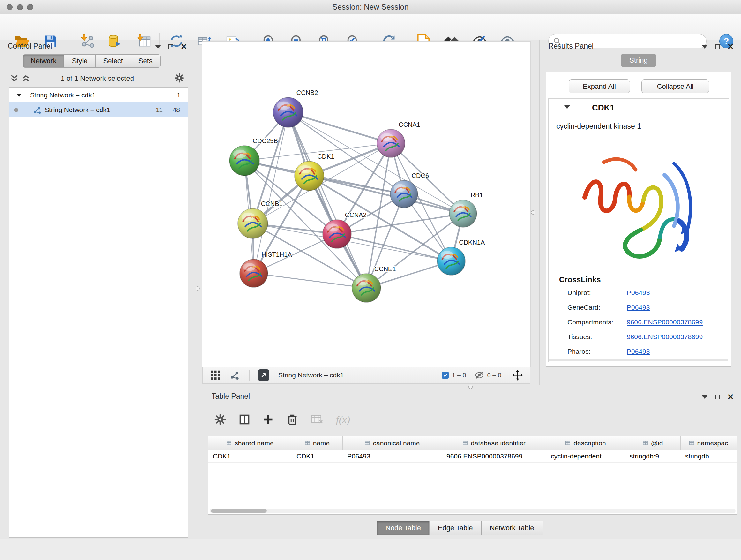  I want to click on network-node-ccna2, so click(337, 234).